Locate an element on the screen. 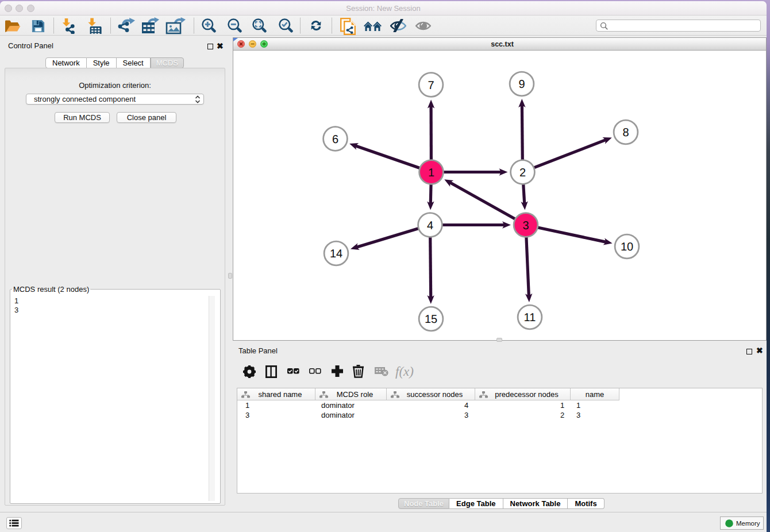 Image resolution: width=770 pixels, height=532 pixels. svg-text: 11 is located at coordinates (530, 318).